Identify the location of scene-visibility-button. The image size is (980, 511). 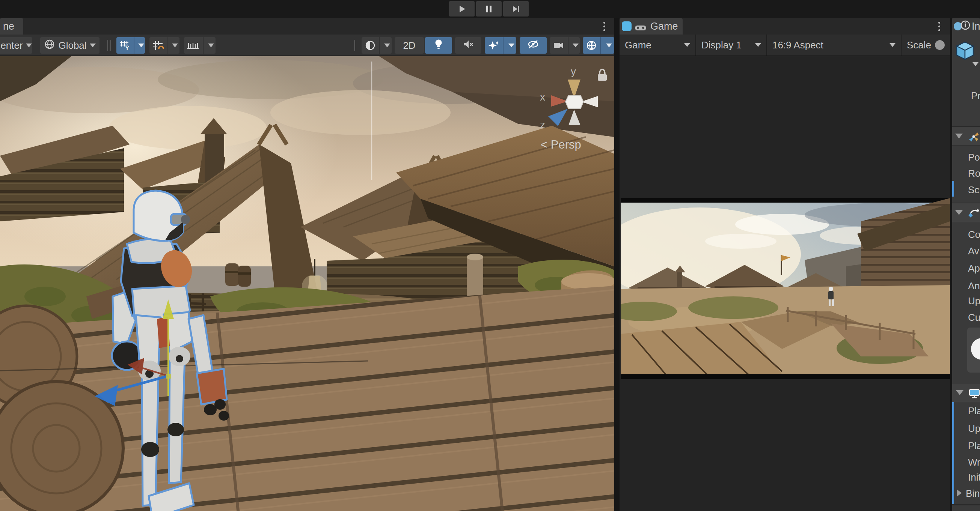
(533, 46).